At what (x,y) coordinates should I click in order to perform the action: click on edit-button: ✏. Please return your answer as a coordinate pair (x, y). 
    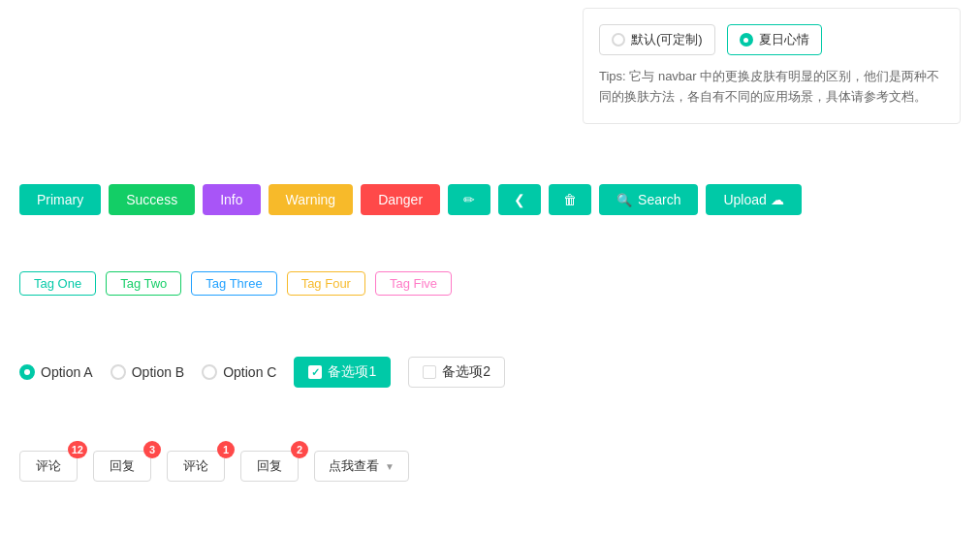
    Looking at the image, I should click on (469, 200).